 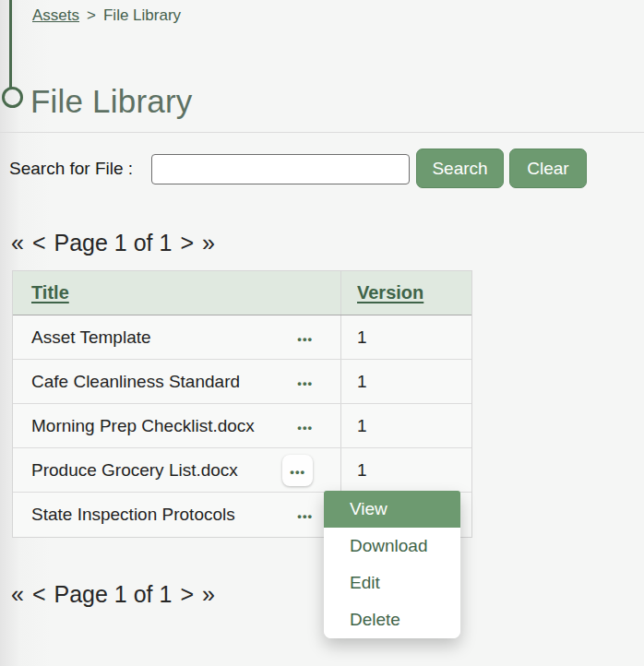 I want to click on context-menu-item-edit: Edit, so click(x=392, y=583).